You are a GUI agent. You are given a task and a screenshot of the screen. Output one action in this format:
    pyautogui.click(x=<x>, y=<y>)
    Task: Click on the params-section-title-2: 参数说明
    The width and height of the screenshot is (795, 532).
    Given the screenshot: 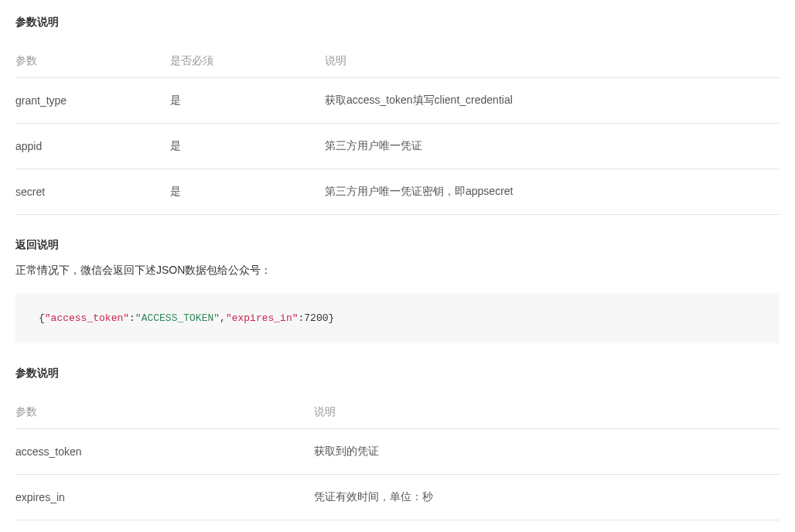 What is the action you would take?
    pyautogui.click(x=398, y=373)
    